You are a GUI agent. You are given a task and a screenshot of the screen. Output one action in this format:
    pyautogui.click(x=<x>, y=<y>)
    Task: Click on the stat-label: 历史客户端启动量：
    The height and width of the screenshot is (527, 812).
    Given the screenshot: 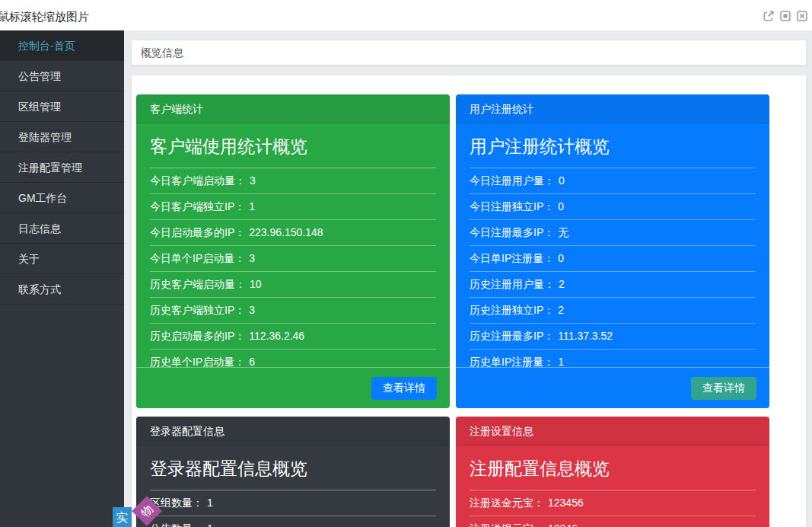 What is the action you would take?
    pyautogui.click(x=198, y=284)
    